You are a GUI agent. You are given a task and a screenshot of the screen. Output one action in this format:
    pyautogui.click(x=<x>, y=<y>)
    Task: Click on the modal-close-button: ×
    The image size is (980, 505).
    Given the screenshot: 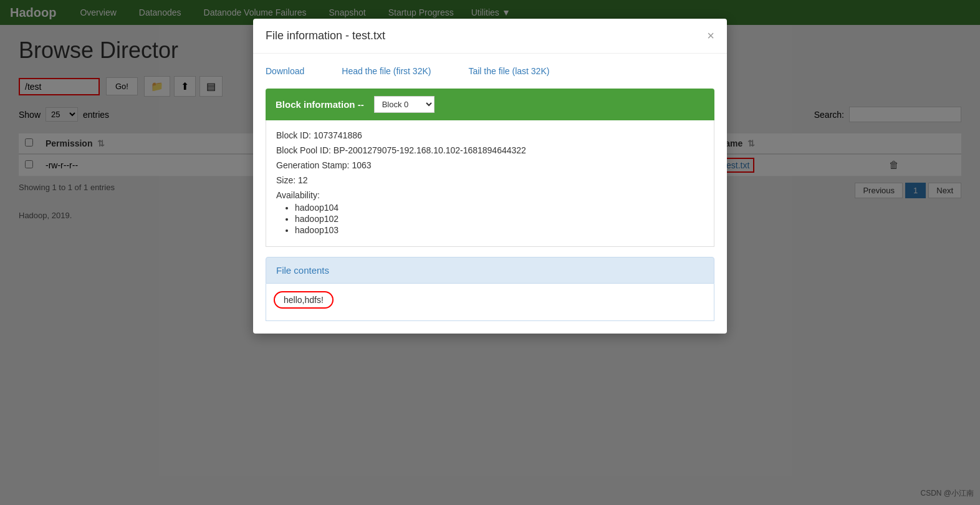 What is the action you would take?
    pyautogui.click(x=711, y=36)
    